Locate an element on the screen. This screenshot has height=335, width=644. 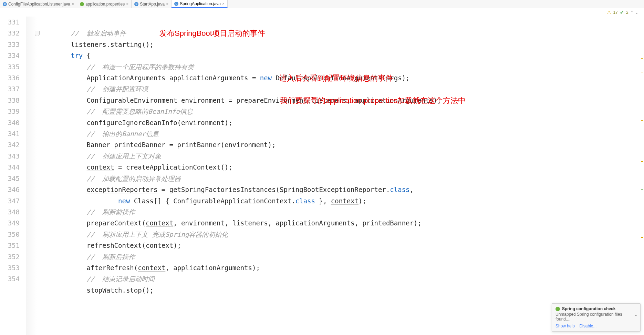
inspection-status: ⚠ 17 ✔ 2 ⌃ ⌄ is located at coordinates (322, 12).